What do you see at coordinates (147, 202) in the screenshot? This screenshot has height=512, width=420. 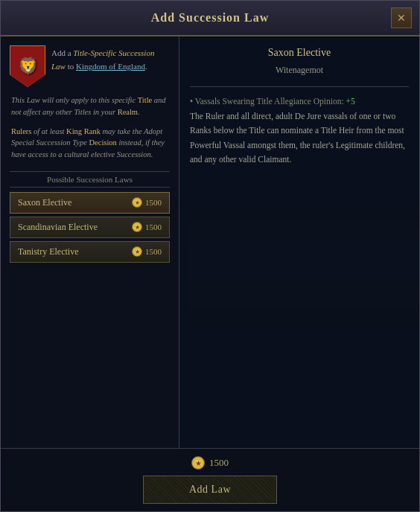 I see `law-cost-saxon: ★ 1500` at bounding box center [147, 202].